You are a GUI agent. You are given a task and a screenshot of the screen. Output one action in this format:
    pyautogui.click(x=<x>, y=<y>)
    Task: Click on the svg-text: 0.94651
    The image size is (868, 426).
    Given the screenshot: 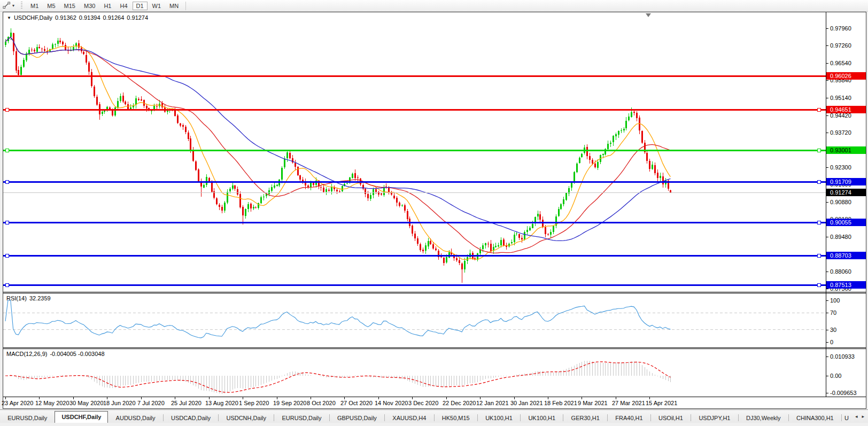 What is the action you would take?
    pyautogui.click(x=841, y=110)
    